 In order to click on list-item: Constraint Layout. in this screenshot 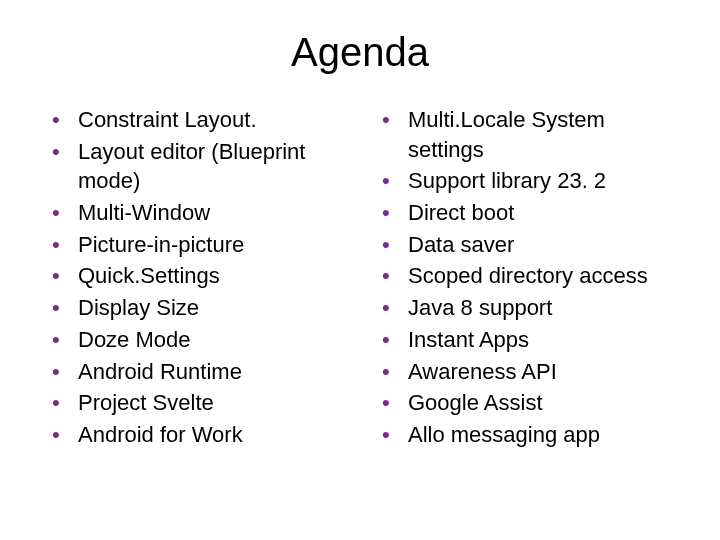, I will do `click(195, 120)`.